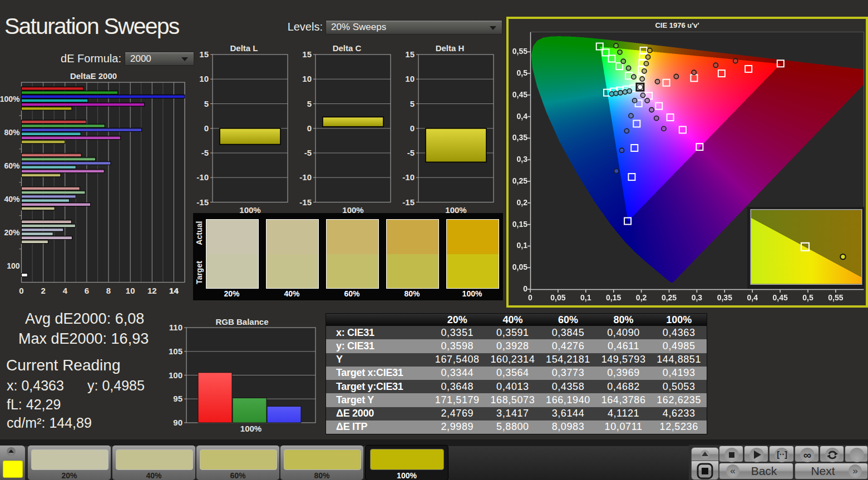 Image resolution: width=868 pixels, height=480 pixels. I want to click on svg-text: Delta H, so click(450, 48).